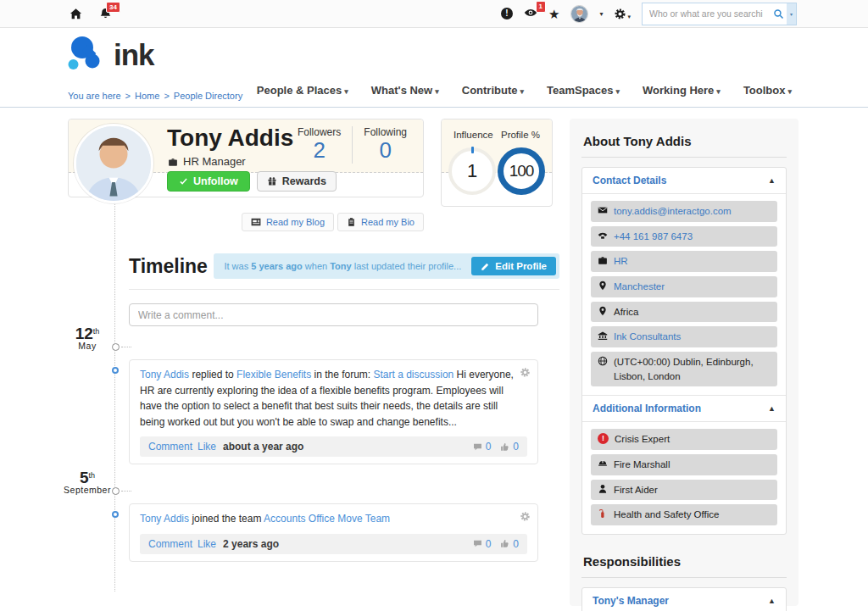 The width and height of the screenshot is (868, 611). What do you see at coordinates (778, 14) in the screenshot?
I see `search-icon` at bounding box center [778, 14].